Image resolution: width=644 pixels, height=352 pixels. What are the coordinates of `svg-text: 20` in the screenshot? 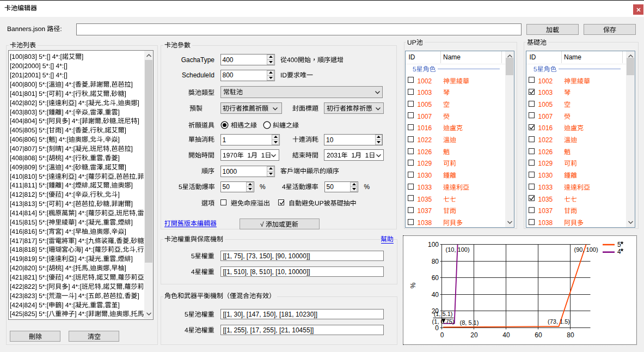 It's located at (474, 335).